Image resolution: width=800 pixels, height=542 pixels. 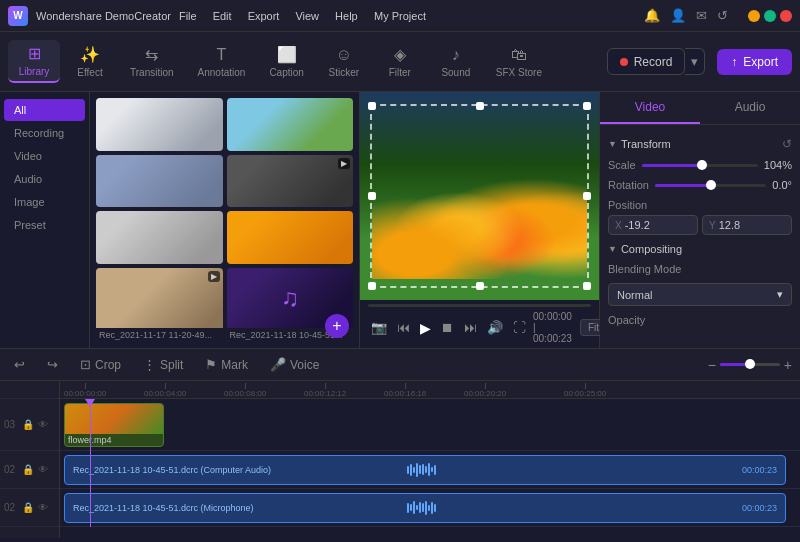 What do you see at coordinates (90, 62) in the screenshot?
I see `tool-effect: ✨ Effect` at bounding box center [90, 62].